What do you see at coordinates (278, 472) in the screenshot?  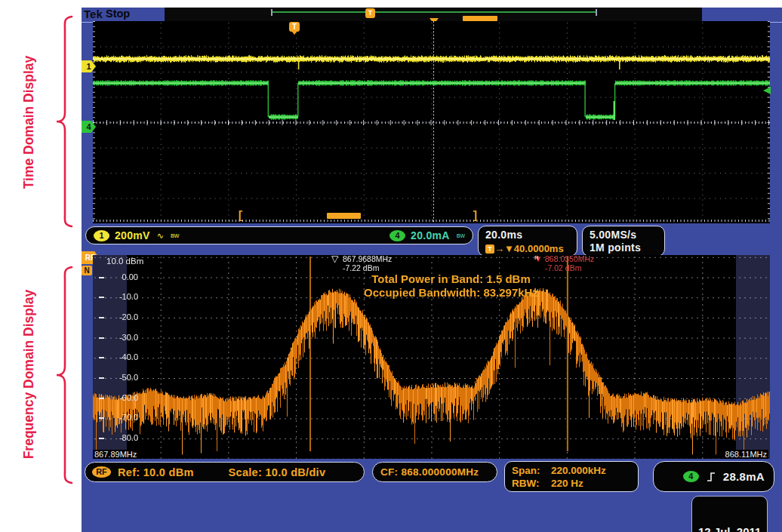 I see `rf-scale-readout: Scale: 10.0 dB/div` at bounding box center [278, 472].